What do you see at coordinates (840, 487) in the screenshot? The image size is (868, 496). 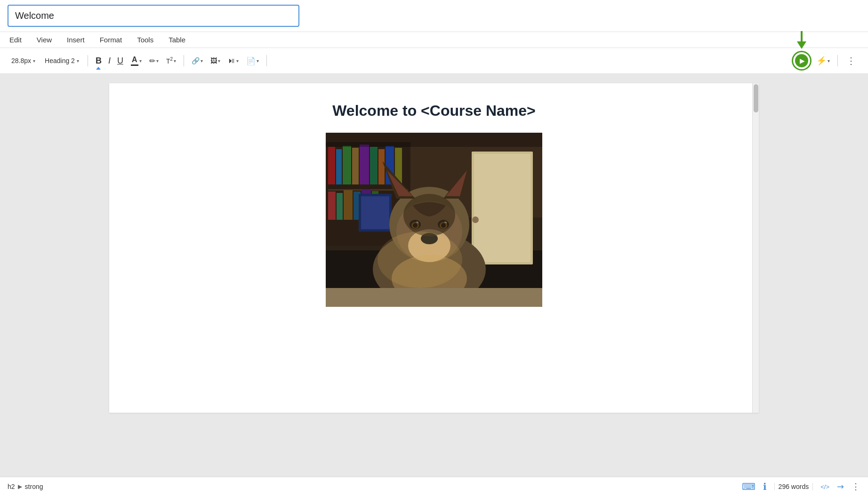 I see `expand-button: ↗` at bounding box center [840, 487].